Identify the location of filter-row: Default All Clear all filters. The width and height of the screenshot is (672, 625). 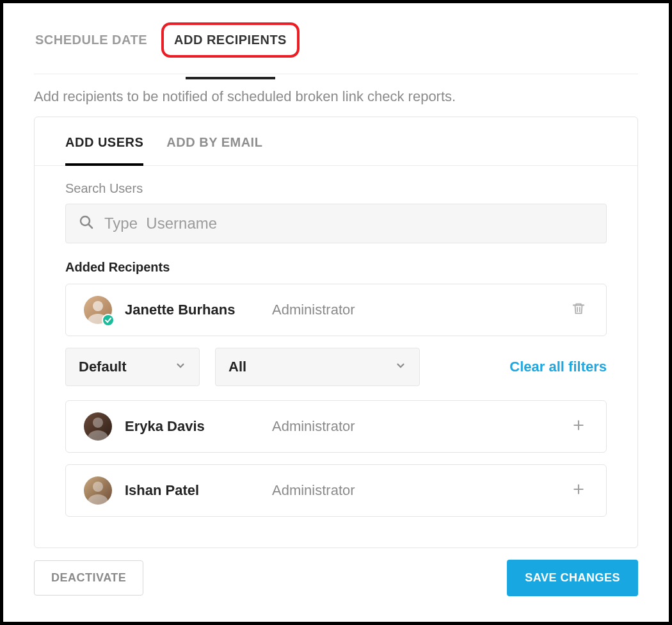
(336, 367).